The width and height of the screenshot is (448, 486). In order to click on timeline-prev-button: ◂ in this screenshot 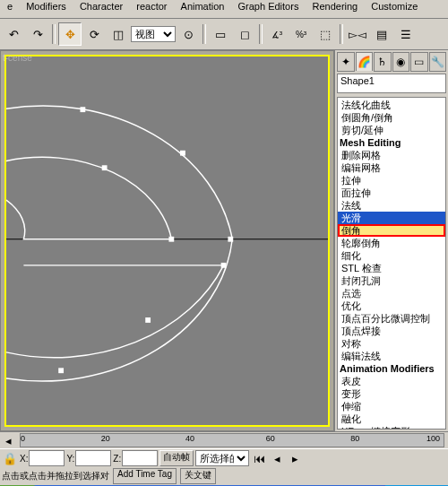, I will do `click(8, 440)`.